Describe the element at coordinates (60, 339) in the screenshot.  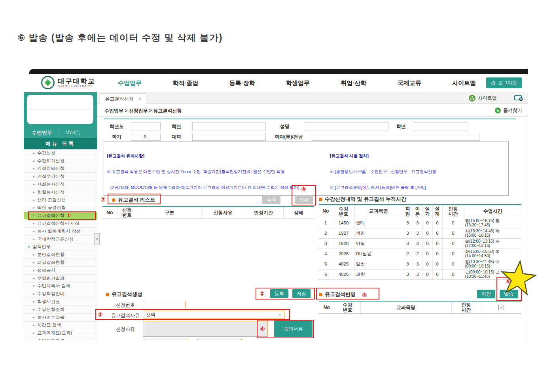
I see `sidebar-menu-item: ▸수업전자출결` at that location.